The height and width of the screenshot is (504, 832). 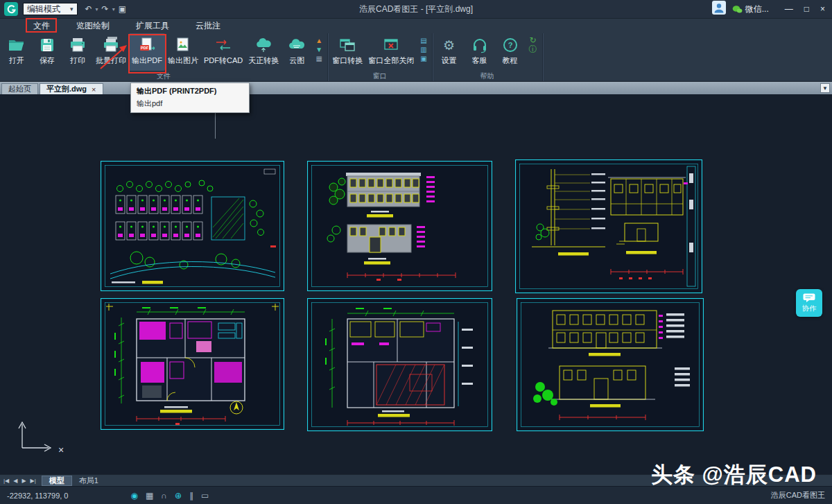 I want to click on group-label-file: 文件, so click(x=164, y=76).